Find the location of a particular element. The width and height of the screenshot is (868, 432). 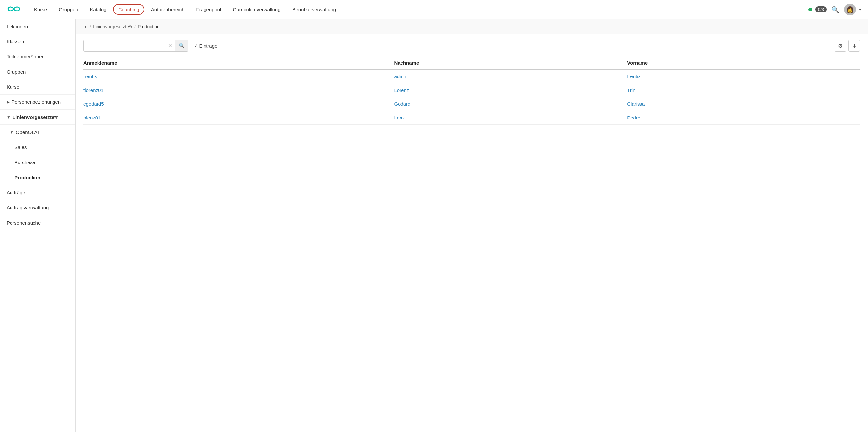

sidebar: LektionenKlassenTeilnehmer*innenGruppenK… is located at coordinates (38, 226).